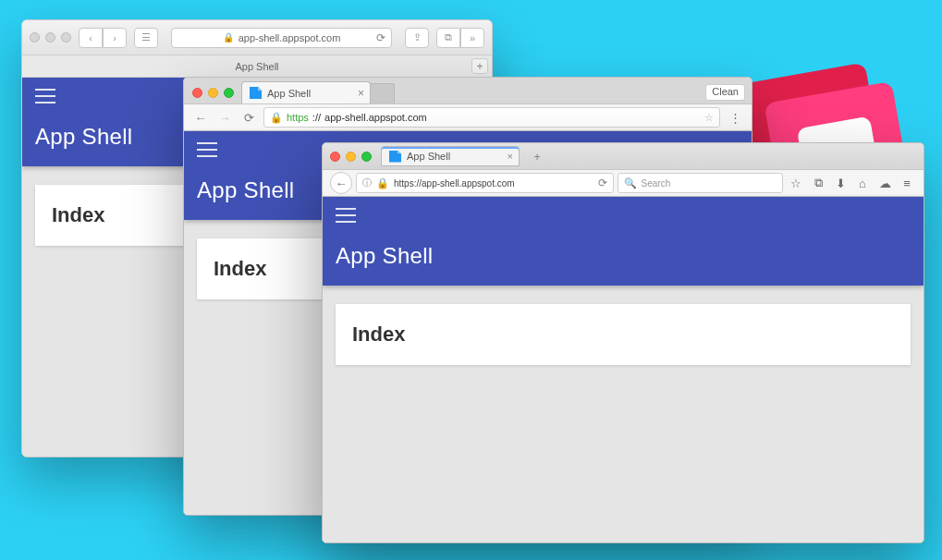 This screenshot has width=942, height=560. I want to click on address-bar: 🔒 https://app-shell.appspot.com ☆, so click(492, 117).